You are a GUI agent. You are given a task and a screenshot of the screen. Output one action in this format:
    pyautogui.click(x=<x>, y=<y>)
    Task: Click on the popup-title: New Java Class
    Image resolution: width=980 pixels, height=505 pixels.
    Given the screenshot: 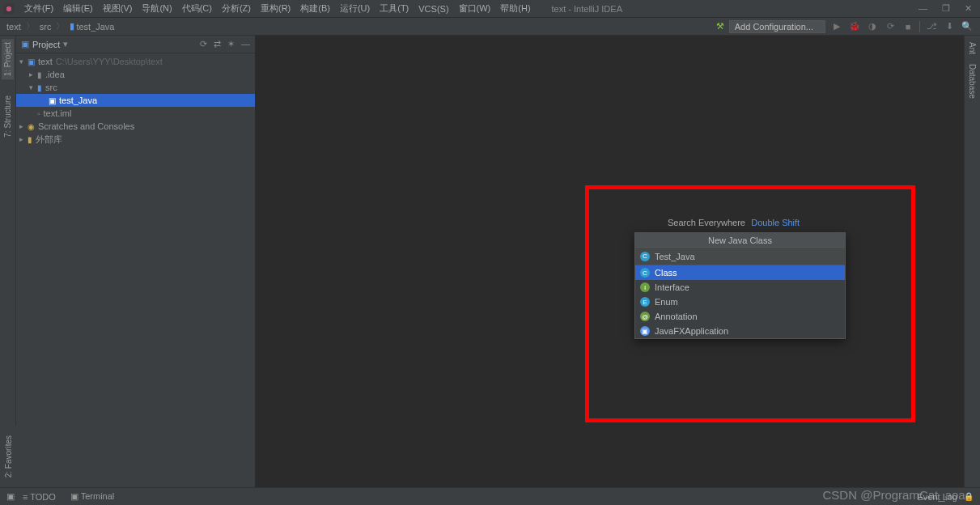 What is the action you would take?
    pyautogui.click(x=740, y=240)
    